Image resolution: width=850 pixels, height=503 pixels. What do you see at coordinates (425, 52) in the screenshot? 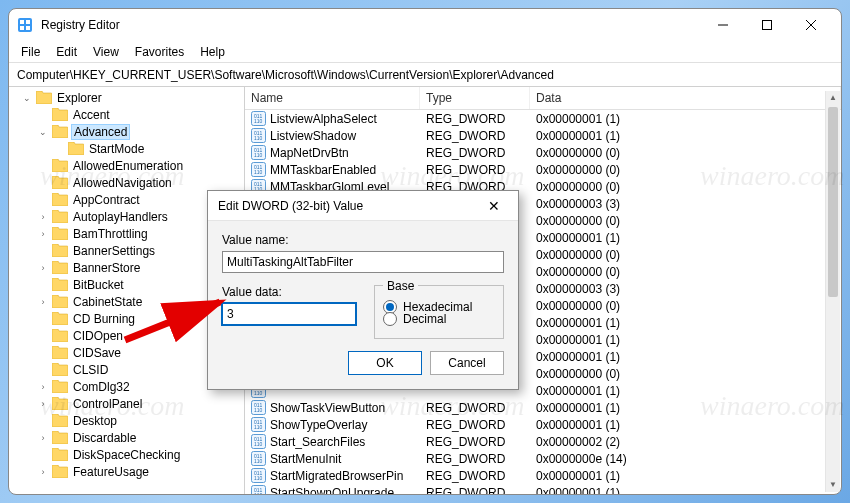
I see `menubar: FileEditViewFavoritesHelp` at bounding box center [425, 52].